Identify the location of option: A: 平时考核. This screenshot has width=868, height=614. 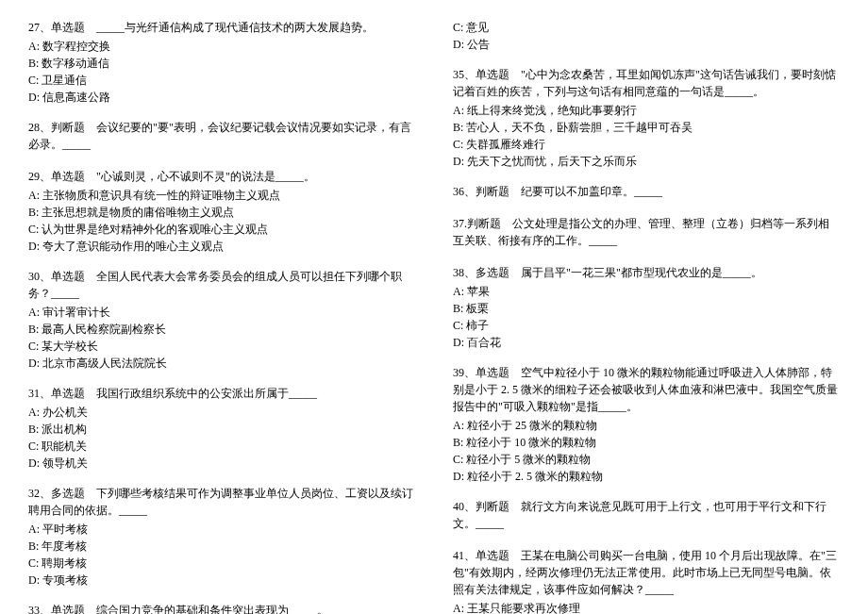
(222, 529).